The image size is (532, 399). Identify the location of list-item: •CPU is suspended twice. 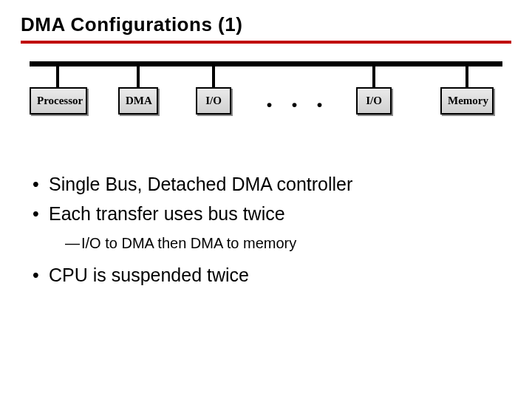
(272, 276).